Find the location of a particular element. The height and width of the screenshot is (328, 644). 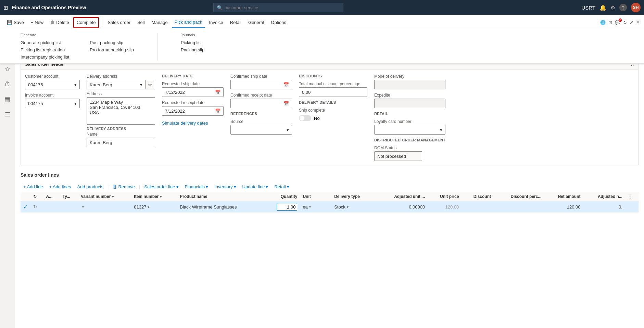

col-quantity: Quantity is located at coordinates (282, 197).